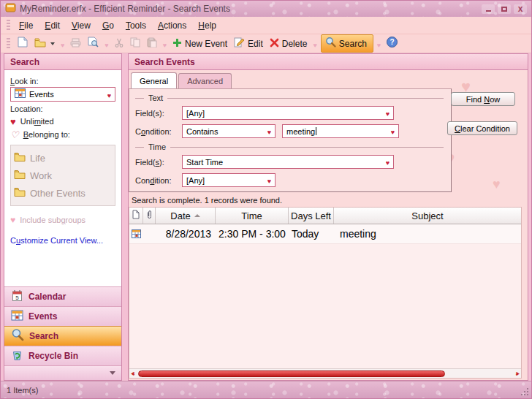 The width and height of the screenshot is (532, 399). I want to click on copy-icon, so click(135, 44).